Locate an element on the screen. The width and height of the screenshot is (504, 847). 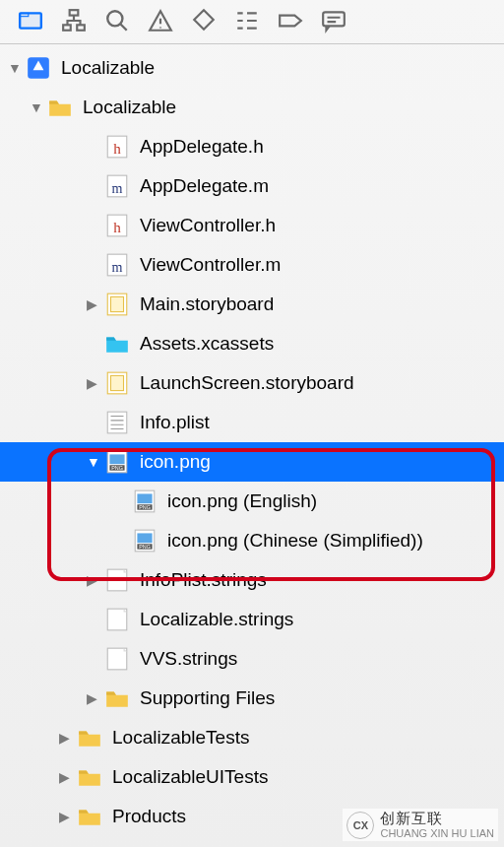
ribbon-icon is located at coordinates (204, 21).